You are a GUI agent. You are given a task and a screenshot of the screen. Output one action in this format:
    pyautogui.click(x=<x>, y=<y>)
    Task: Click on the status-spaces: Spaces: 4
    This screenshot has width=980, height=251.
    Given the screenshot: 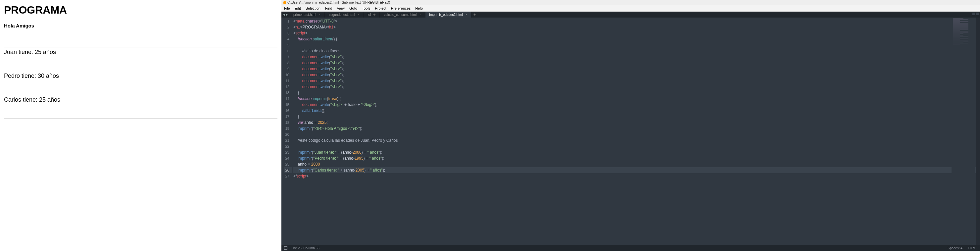 What is the action you would take?
    pyautogui.click(x=955, y=248)
    